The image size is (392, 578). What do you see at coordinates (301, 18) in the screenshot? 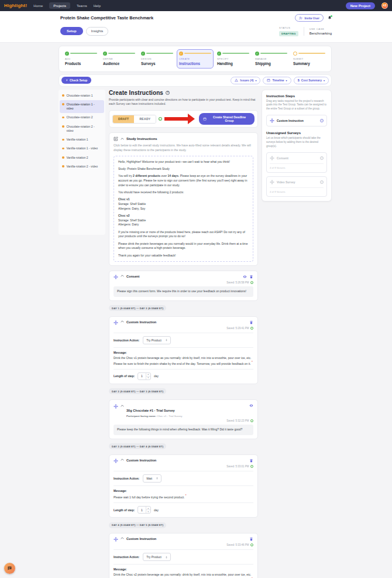
I see `person-plus-icon` at bounding box center [301, 18].